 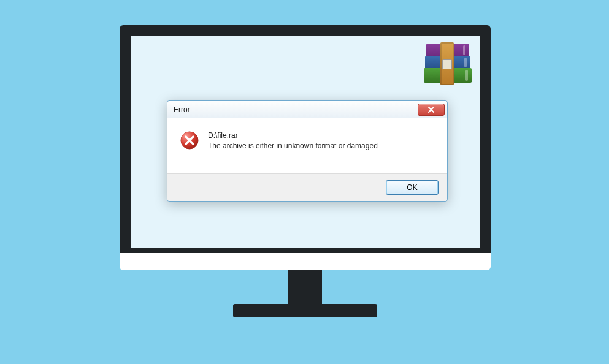 I want to click on monitor-chin, so click(x=305, y=262).